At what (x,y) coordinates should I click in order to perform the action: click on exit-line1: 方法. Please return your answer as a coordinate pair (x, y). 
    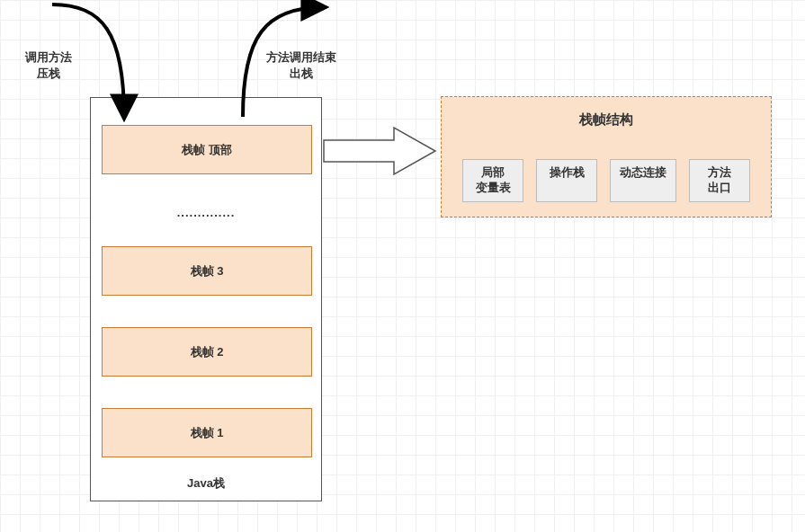
    Looking at the image, I should click on (720, 173).